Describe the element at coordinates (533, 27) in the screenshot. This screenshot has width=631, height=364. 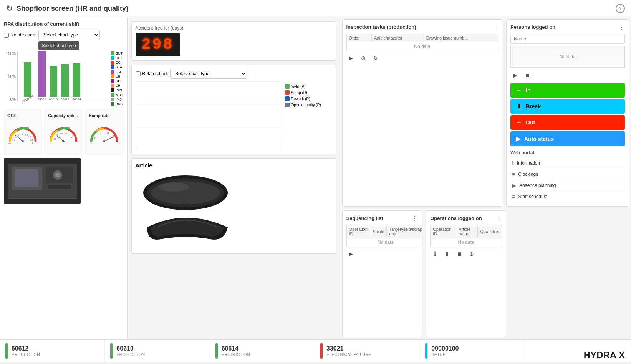
I see `persons-title: Persons logged on` at that location.